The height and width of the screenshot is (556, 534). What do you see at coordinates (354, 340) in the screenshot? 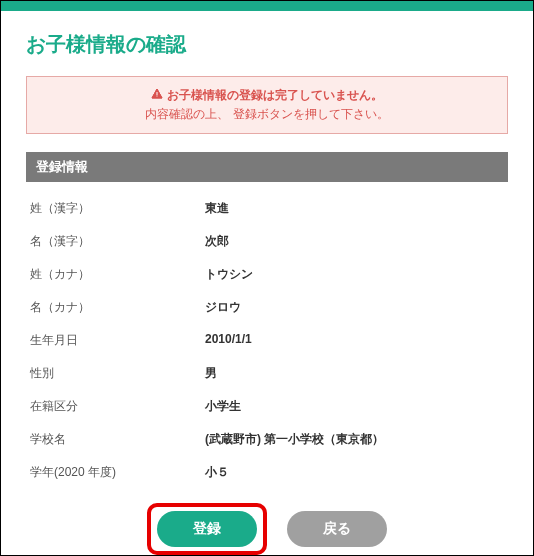
I see `value-birthdate: 2010/1/1` at bounding box center [354, 340].